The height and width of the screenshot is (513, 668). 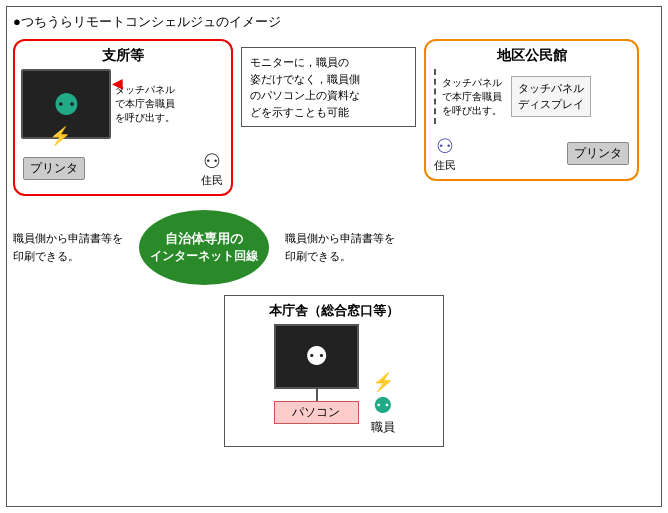 I want to click on honcho-shokuin: ⚡ ⚉ 職員, so click(x=383, y=404).